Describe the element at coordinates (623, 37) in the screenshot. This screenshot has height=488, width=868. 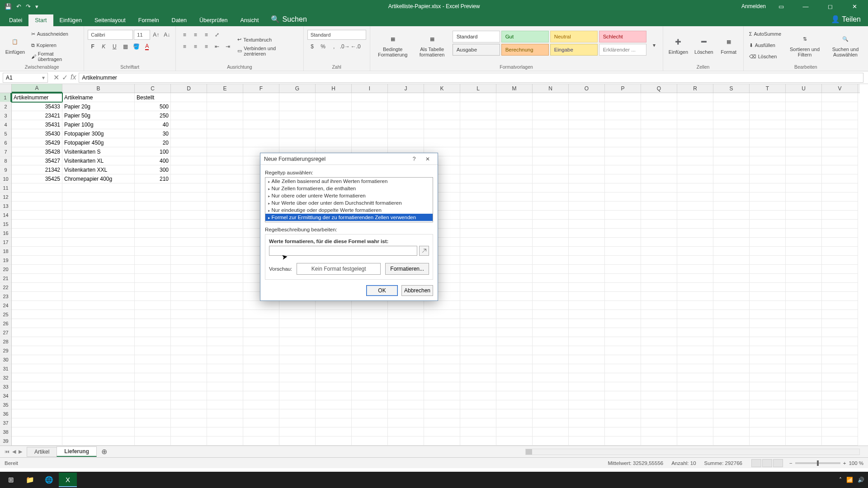
I see `style-cell: Schlecht` at that location.